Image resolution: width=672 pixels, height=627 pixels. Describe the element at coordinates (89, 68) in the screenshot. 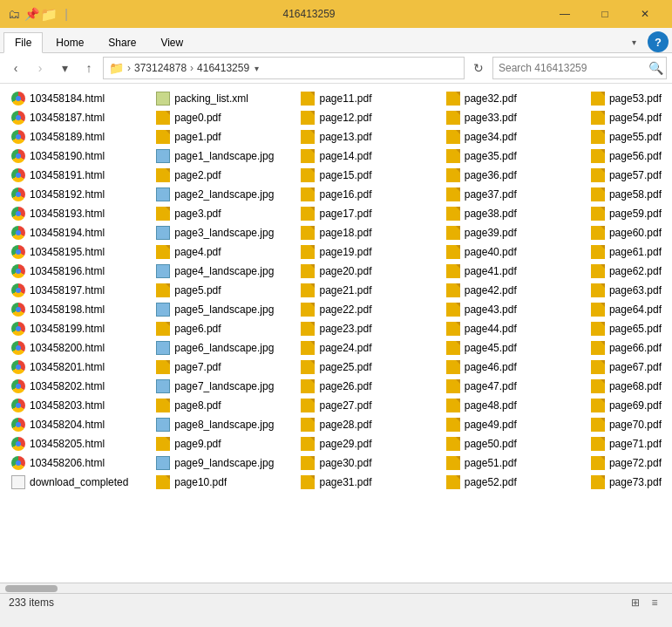

I see `up-button: ↑` at that location.